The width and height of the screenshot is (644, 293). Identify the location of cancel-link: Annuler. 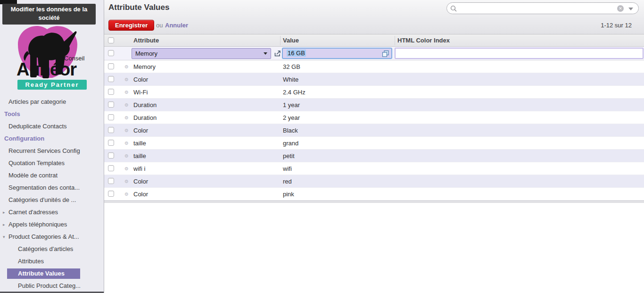
(176, 25).